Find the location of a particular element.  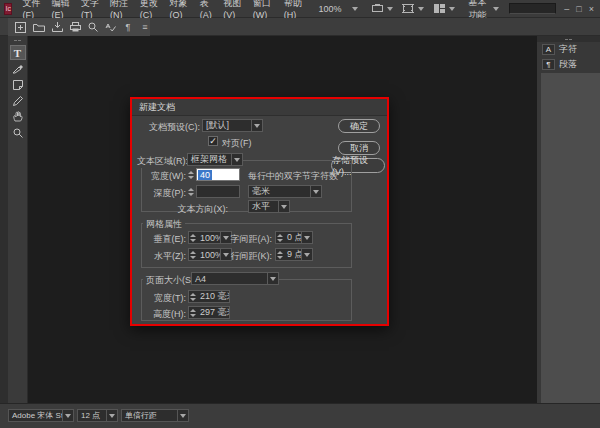

status-bar: Adobe 宋体 Std 12 点 单倍行距 F: H: T: T 无信息 is located at coordinates (300, 416).